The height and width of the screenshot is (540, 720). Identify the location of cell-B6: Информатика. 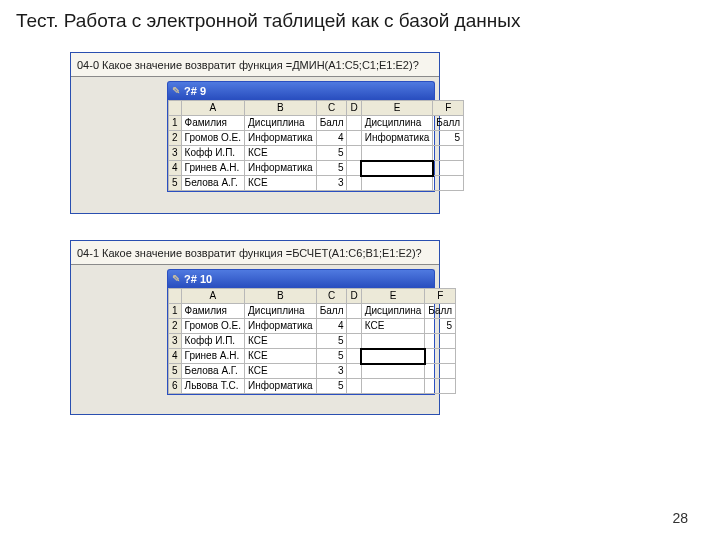
(281, 386).